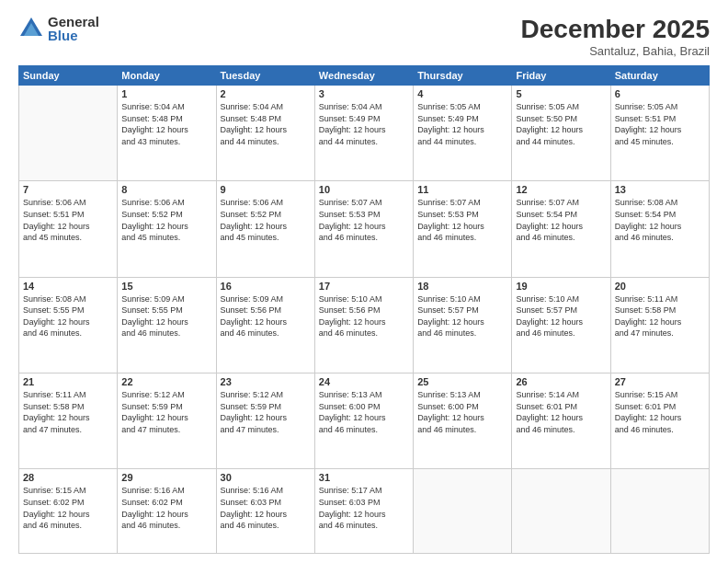 Image resolution: width=728 pixels, height=563 pixels. I want to click on cell-info: Sunrise: 5:17 AM Sunset: 6:03 PM Dayligh…, so click(364, 508).